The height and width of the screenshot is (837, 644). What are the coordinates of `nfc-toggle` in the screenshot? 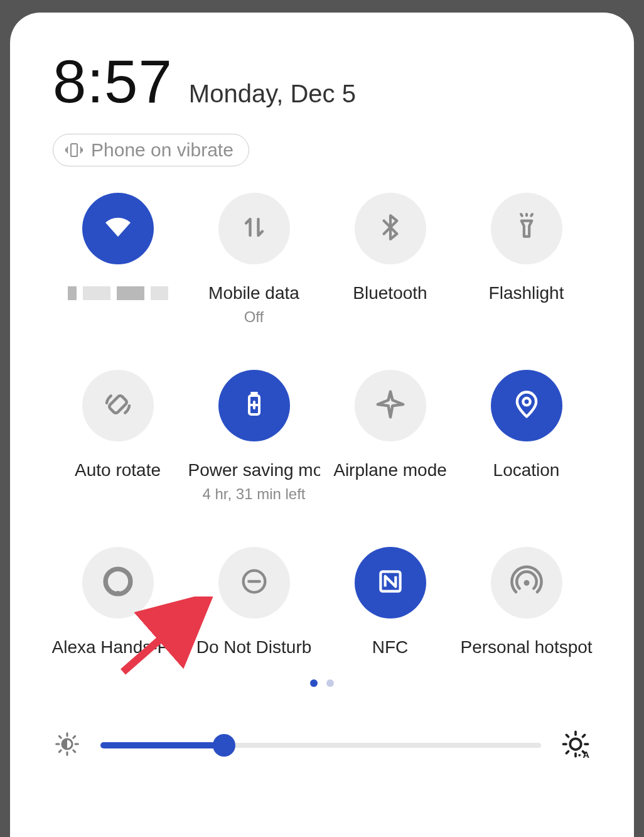 It's located at (390, 583).